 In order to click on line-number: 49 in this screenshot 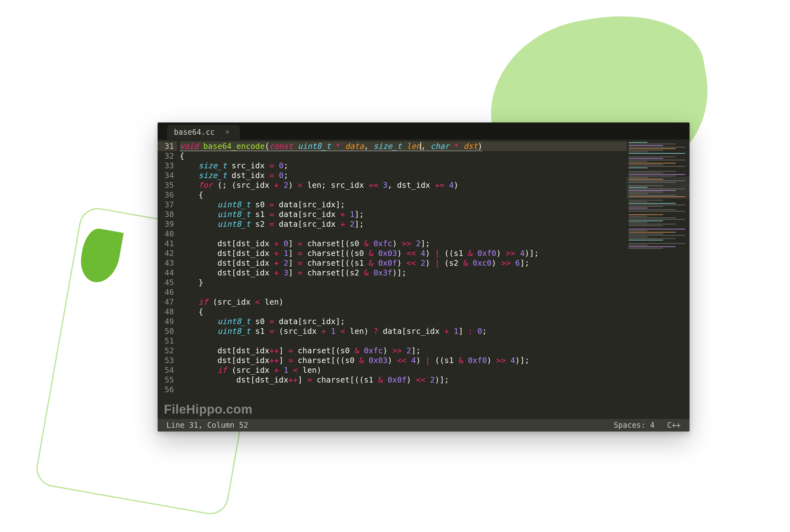, I will do `click(166, 322)`.